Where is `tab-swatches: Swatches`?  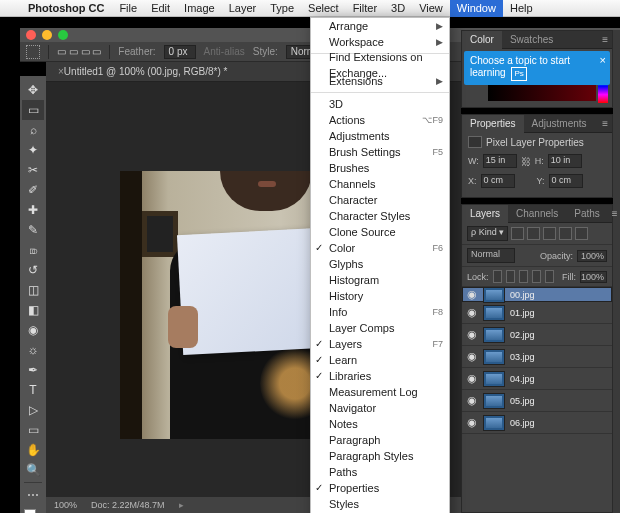
tab-swatches: Swatches is located at coordinates (532, 40).